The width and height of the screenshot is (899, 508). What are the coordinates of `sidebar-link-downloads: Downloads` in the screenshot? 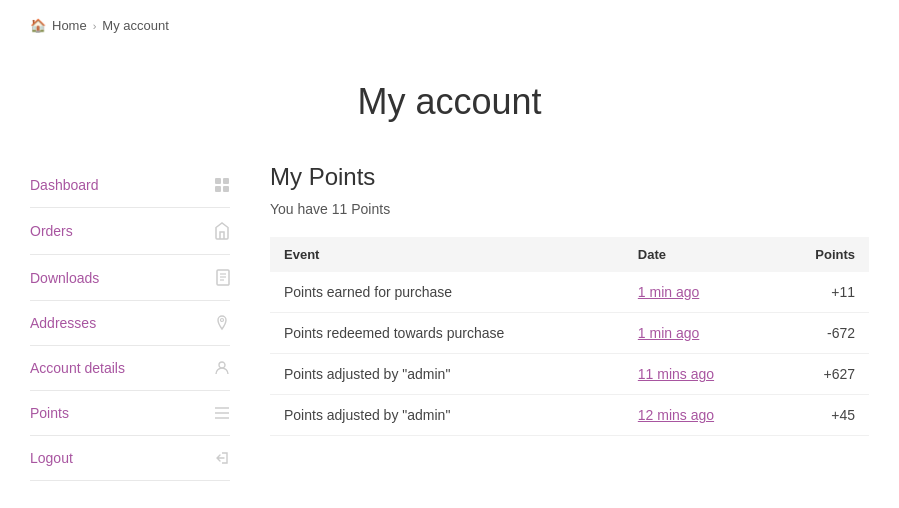 It's located at (64, 278).